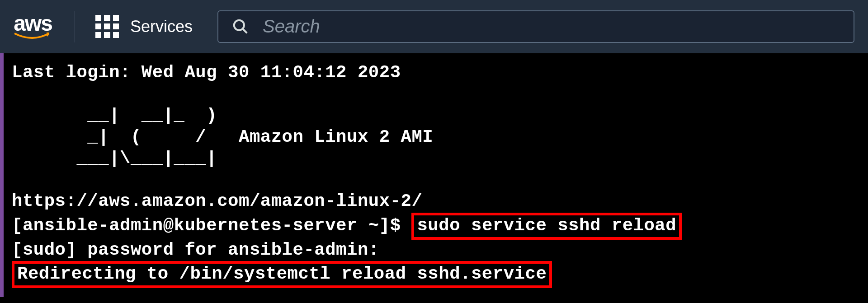  I want to click on terminal-output-highlight: Redirecting to /bin/systemctl reload ssh…, so click(282, 275).